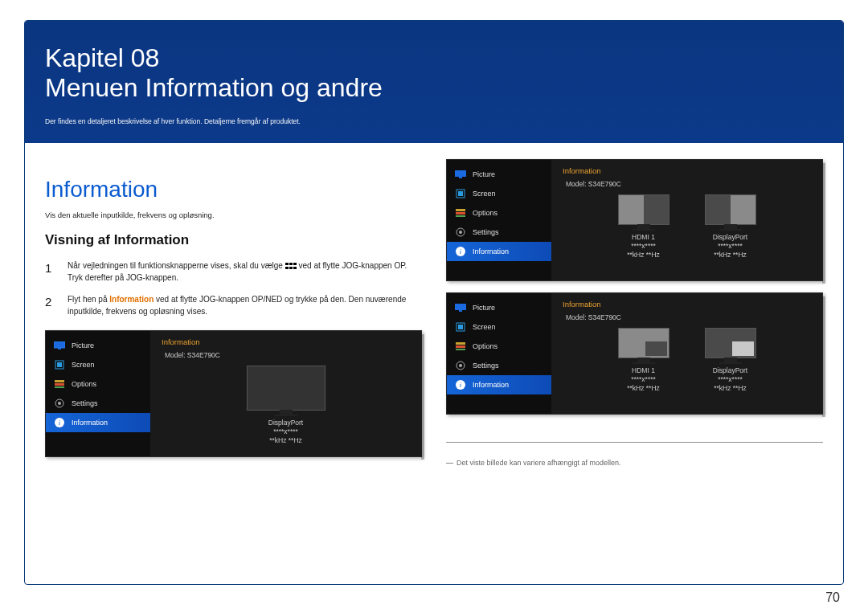 The width and height of the screenshot is (868, 613). I want to click on step-1-number: 1, so click(51, 272).